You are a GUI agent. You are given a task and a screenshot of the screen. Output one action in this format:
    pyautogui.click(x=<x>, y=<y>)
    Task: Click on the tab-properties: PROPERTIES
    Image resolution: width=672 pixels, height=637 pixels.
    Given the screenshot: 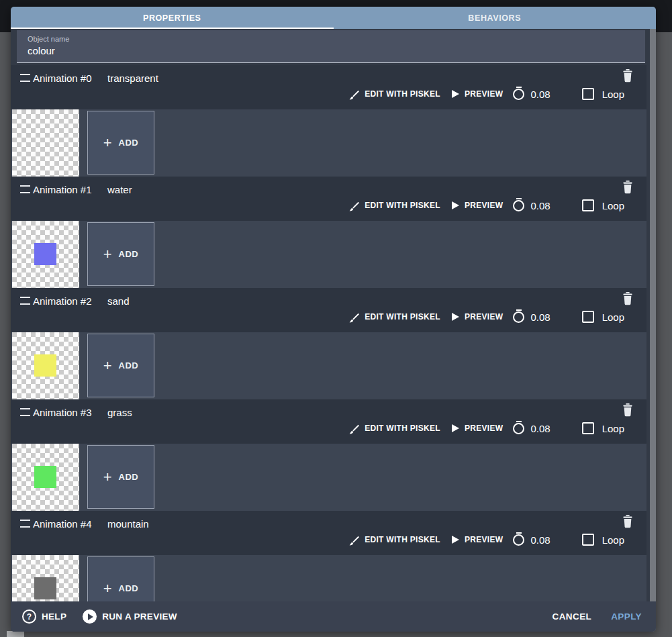 What is the action you would take?
    pyautogui.click(x=172, y=17)
    